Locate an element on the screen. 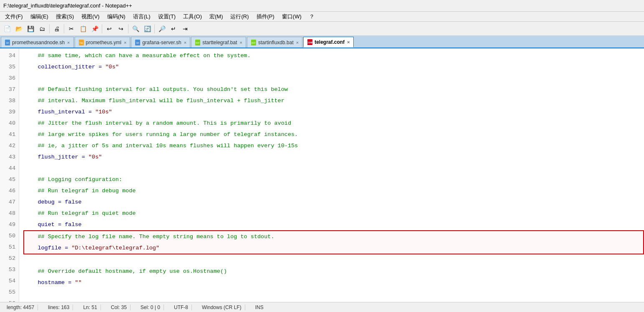 The image size is (644, 312). code-line-50: ## Specify the log file name. The empty … is located at coordinates (334, 237).